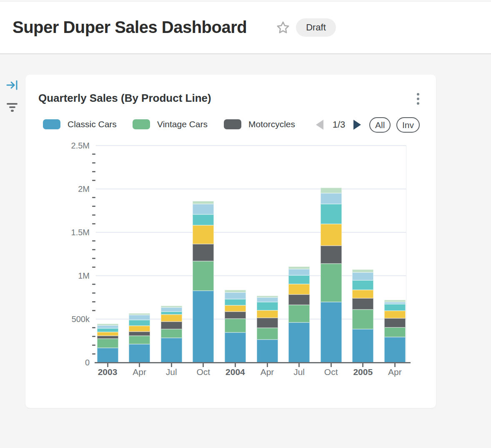 Image resolution: width=491 pixels, height=448 pixels. I want to click on widget-menu-icon, so click(418, 99).